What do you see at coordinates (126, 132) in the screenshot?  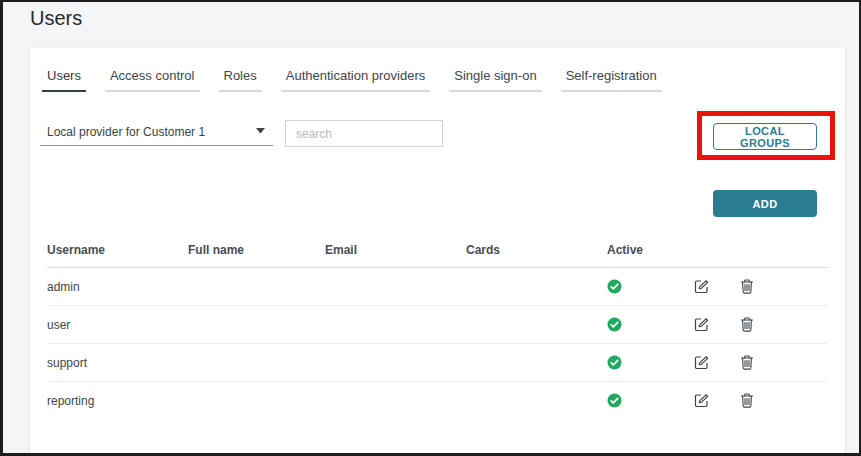 I see `provider-select-value: Local provider for Customer 1` at bounding box center [126, 132].